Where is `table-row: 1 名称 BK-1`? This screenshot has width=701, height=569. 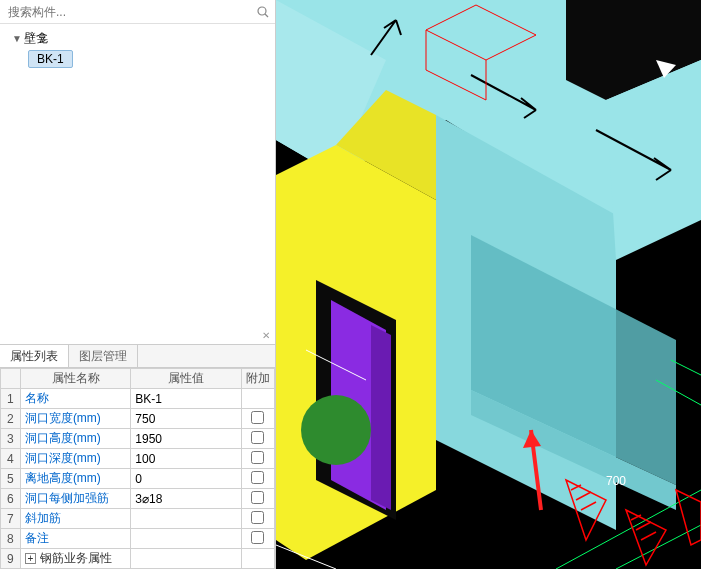
table-row: 1 名称 BK-1 is located at coordinates (138, 399).